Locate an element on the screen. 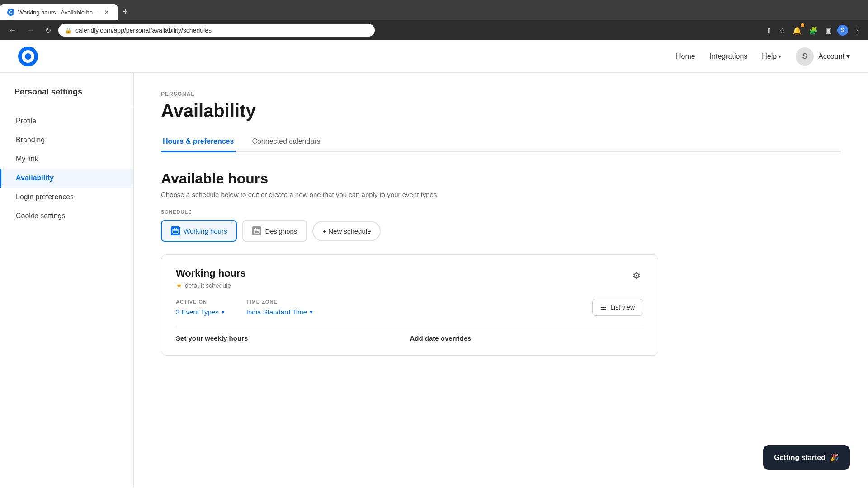 The width and height of the screenshot is (868, 488). schedule-buttons: Working hours Designops + New schedule is located at coordinates (501, 231).